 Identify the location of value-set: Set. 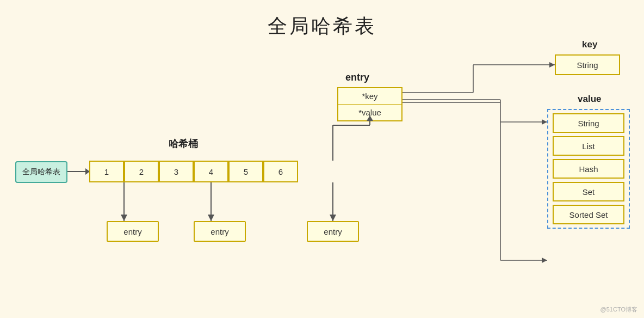
(589, 192).